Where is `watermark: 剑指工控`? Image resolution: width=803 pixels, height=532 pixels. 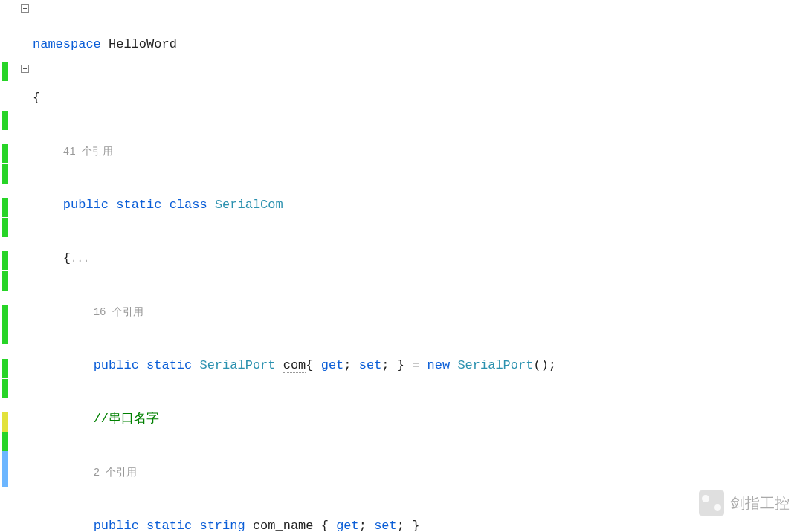 watermark: 剑指工控 is located at coordinates (744, 503).